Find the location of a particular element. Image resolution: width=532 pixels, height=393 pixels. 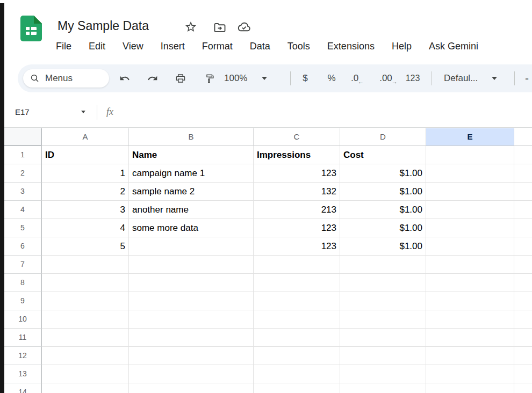

row-header-12: 12 is located at coordinates (23, 356).